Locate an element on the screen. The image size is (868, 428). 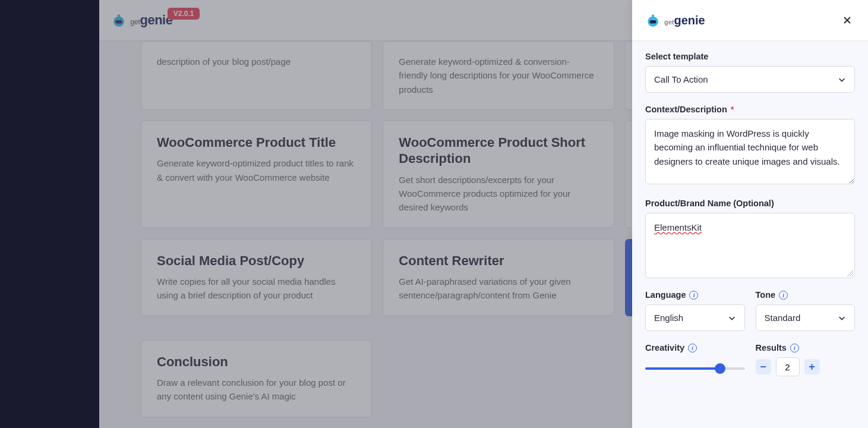
brand-label: Product/Brand Name (Optional) is located at coordinates (750, 203).